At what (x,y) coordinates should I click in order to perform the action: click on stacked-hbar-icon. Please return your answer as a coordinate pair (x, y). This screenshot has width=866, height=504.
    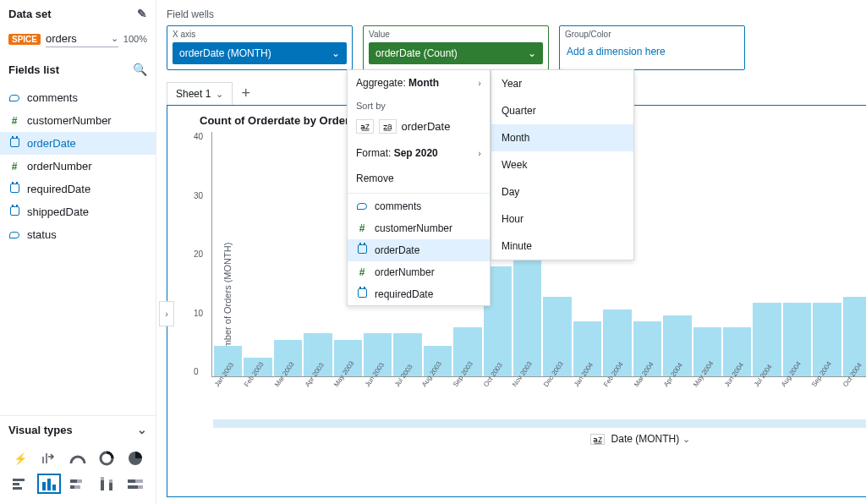
    Looking at the image, I should click on (78, 484).